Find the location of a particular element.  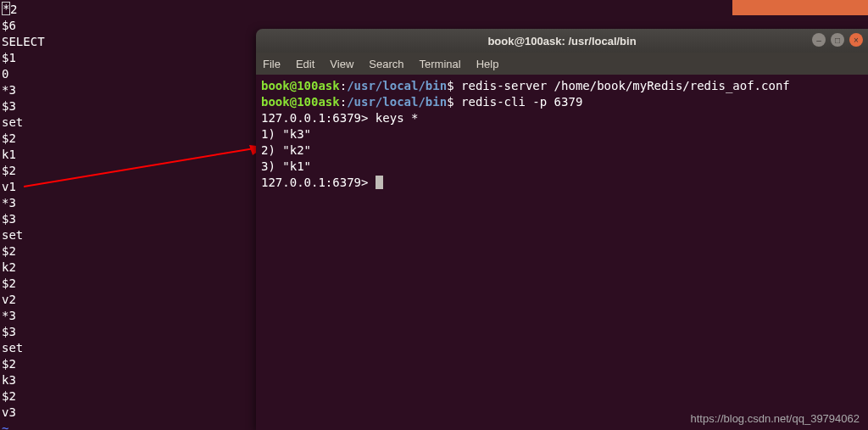

terminal-output: 3) "k1" is located at coordinates (562, 166).